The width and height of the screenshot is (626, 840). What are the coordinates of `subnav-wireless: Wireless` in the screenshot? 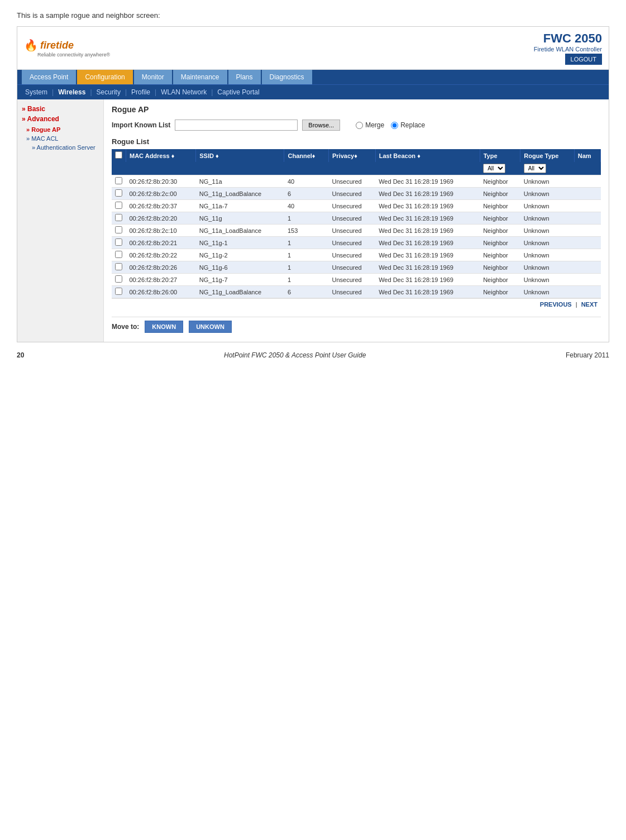 It's located at (71, 92).